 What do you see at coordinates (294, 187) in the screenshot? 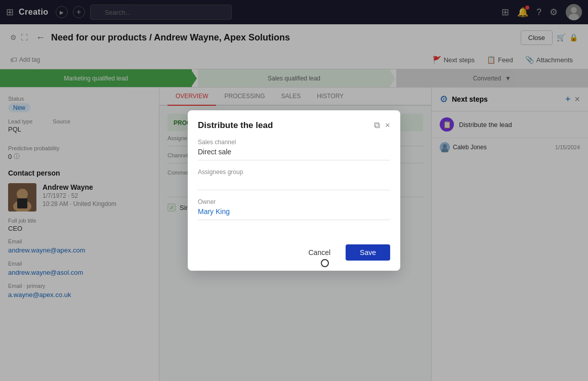
I see `dialog-body: Sales channel Direct sale Assignees grou…` at bounding box center [294, 187].